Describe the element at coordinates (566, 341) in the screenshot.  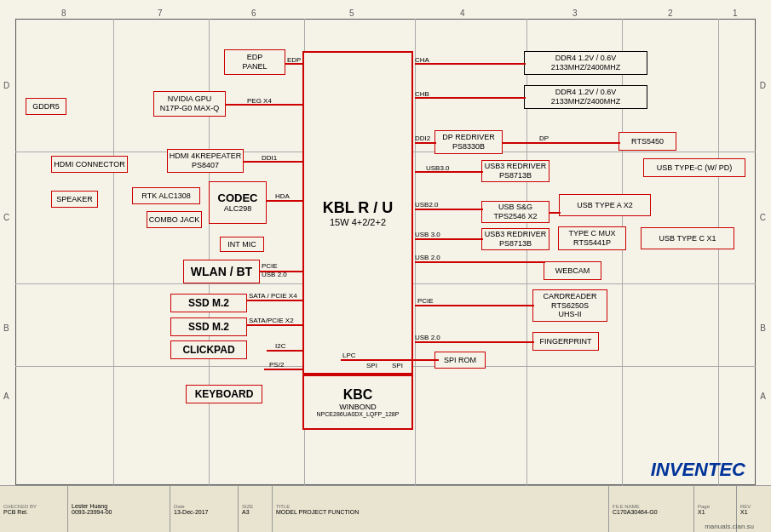
I see `fingerprint-box: FINGERPRINT` at that location.